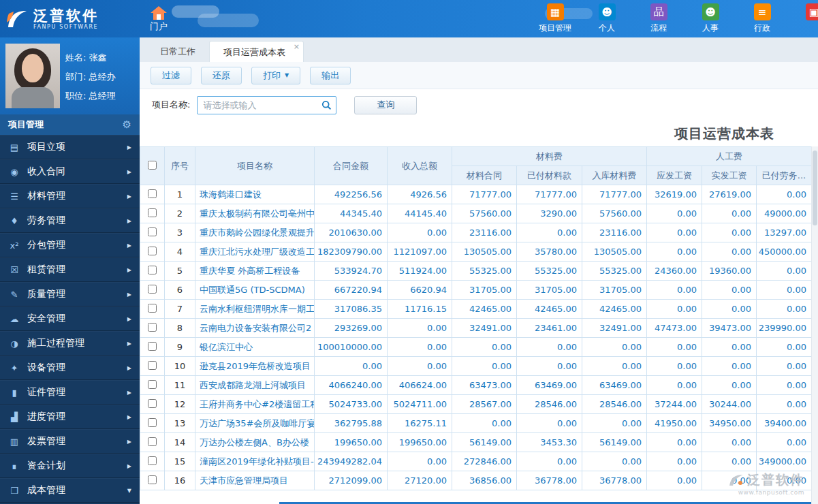 The image size is (818, 504). What do you see at coordinates (297, 47) in the screenshot?
I see `close-icon: ×` at bounding box center [297, 47].